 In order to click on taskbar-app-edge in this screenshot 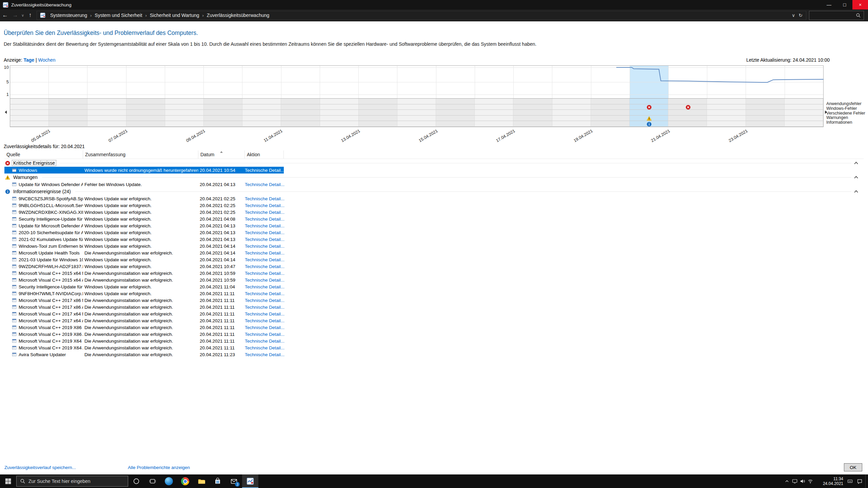, I will do `click(169, 481)`.